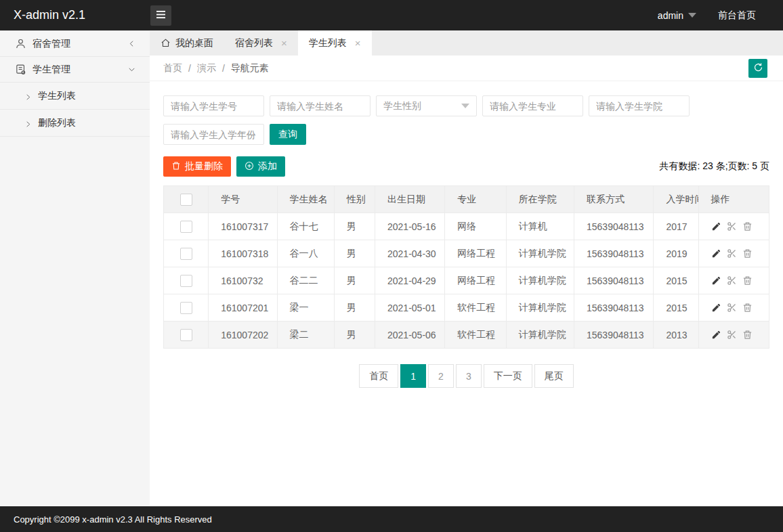 The width and height of the screenshot is (783, 532). I want to click on cell-student-id: 161007201, so click(242, 308).